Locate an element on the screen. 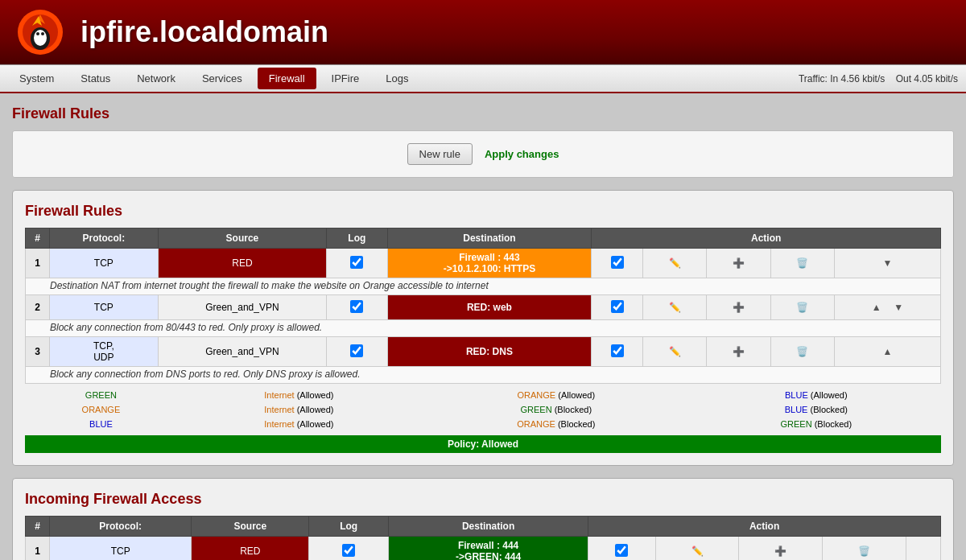 This screenshot has width=966, height=560. inc-col-protocol: Protocol: is located at coordinates (121, 526).